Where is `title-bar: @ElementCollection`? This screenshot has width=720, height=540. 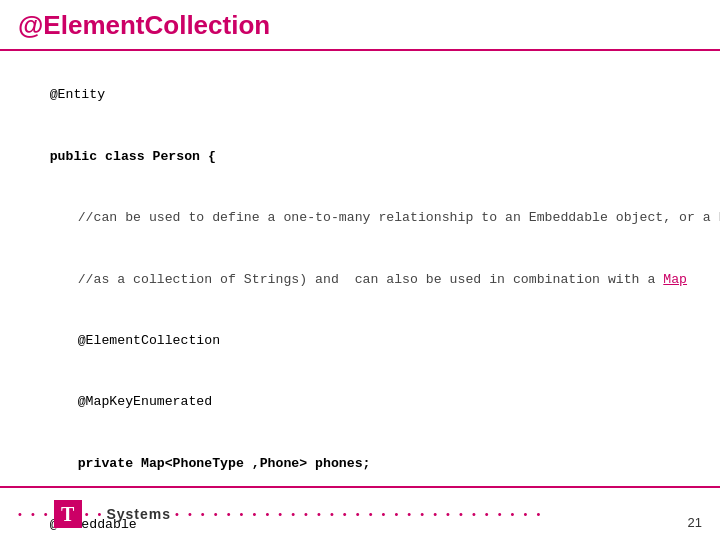 title-bar: @ElementCollection is located at coordinates (360, 26).